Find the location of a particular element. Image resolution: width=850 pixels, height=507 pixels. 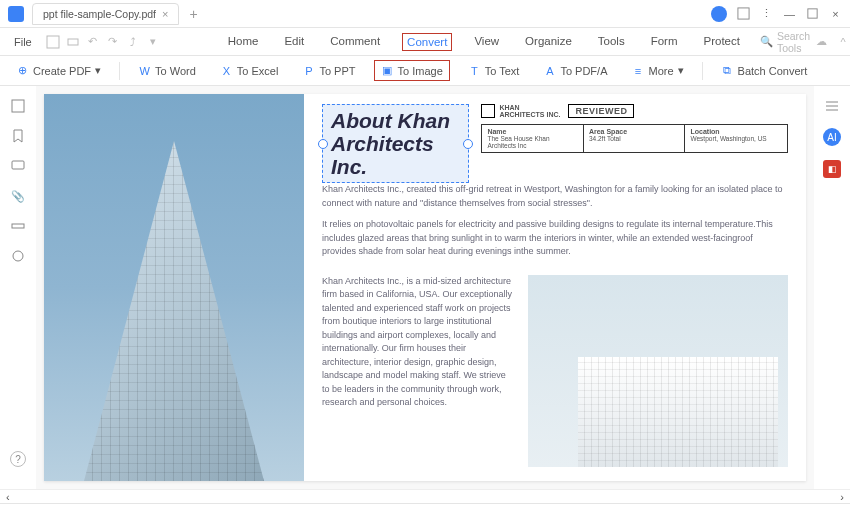

thumbnails-icon is located at coordinates (18, 106).